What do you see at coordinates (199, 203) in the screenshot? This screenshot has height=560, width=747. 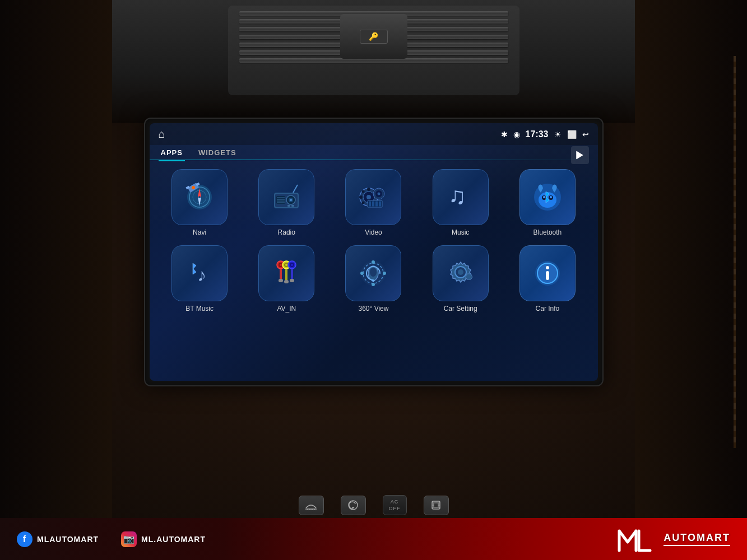 I see `app-navi: Navi` at bounding box center [199, 203].